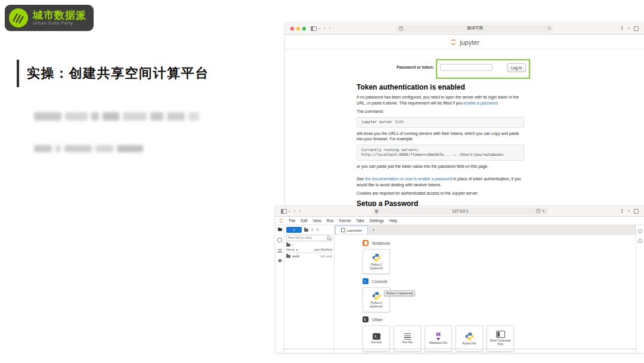 The height and width of the screenshot is (363, 644). Describe the element at coordinates (306, 230) in the screenshot. I see `new-folder-icon` at that location.